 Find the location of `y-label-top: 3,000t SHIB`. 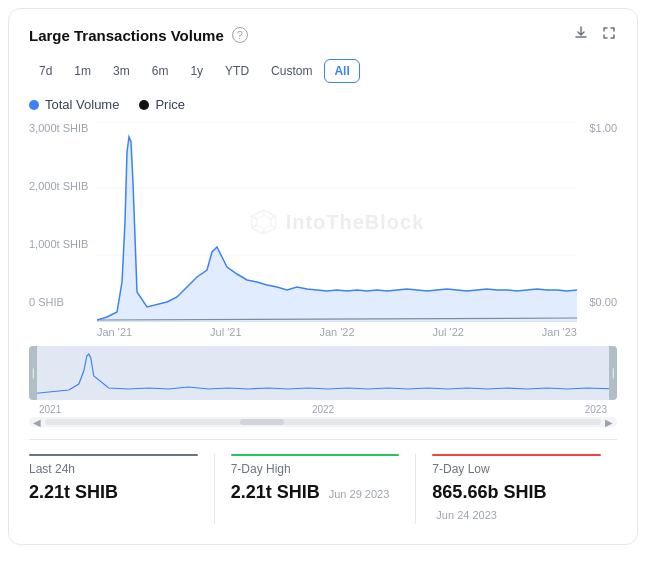

y-label-top: 3,000t SHIB is located at coordinates (63, 128).